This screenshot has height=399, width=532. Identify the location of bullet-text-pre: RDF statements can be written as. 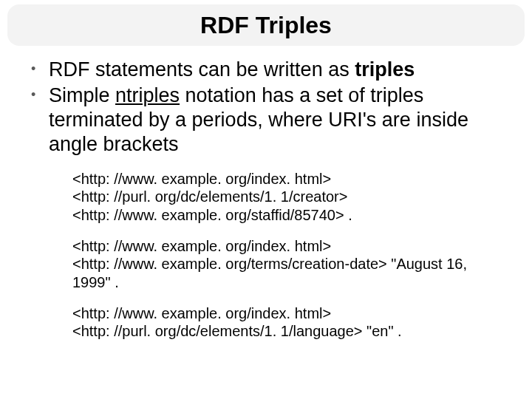
(202, 69).